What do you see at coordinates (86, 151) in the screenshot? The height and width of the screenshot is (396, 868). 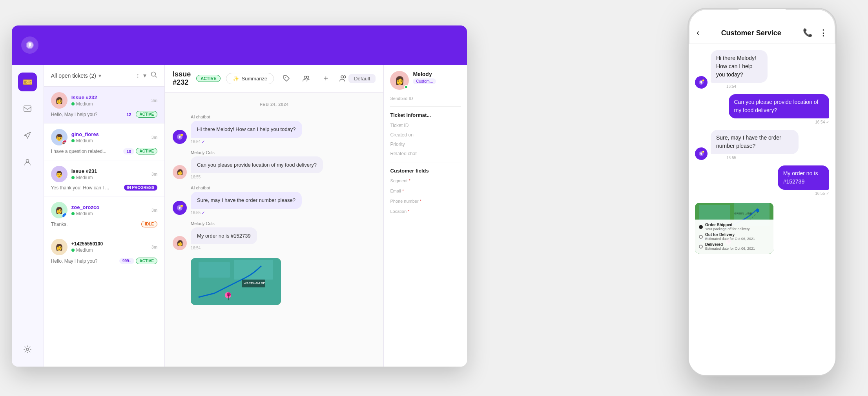 I see `ticket-preview-text: I have a question related...` at bounding box center [86, 151].